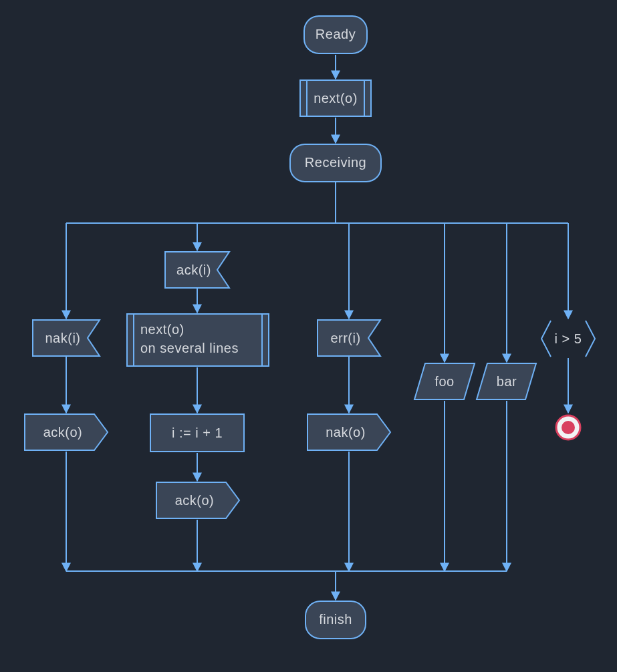  I want to click on label-finish: finish, so click(336, 619).